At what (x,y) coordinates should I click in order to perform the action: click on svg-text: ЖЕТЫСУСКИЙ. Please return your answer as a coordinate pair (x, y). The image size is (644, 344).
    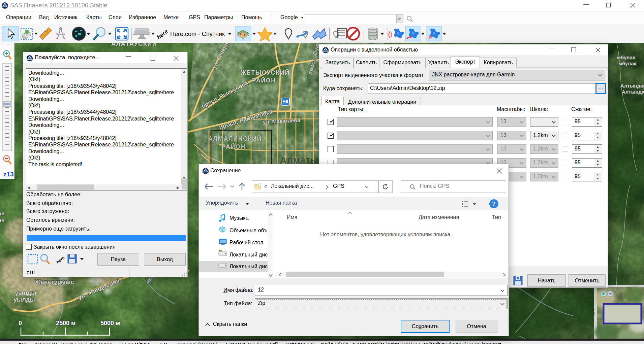
    Looking at the image, I should click on (265, 73).